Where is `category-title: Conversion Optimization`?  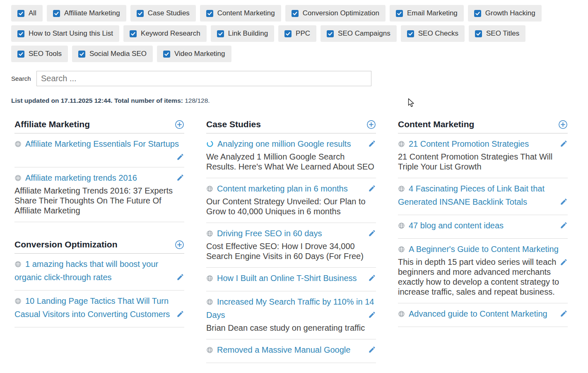 category-title: Conversion Optimization is located at coordinates (66, 245).